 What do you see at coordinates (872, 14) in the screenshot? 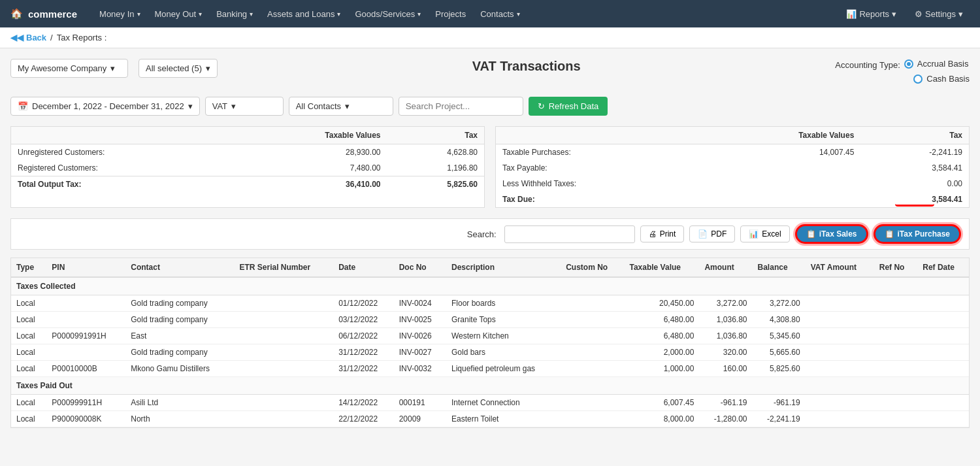
I see `nav-reports: 📊 Reports ▾` at bounding box center [872, 14].